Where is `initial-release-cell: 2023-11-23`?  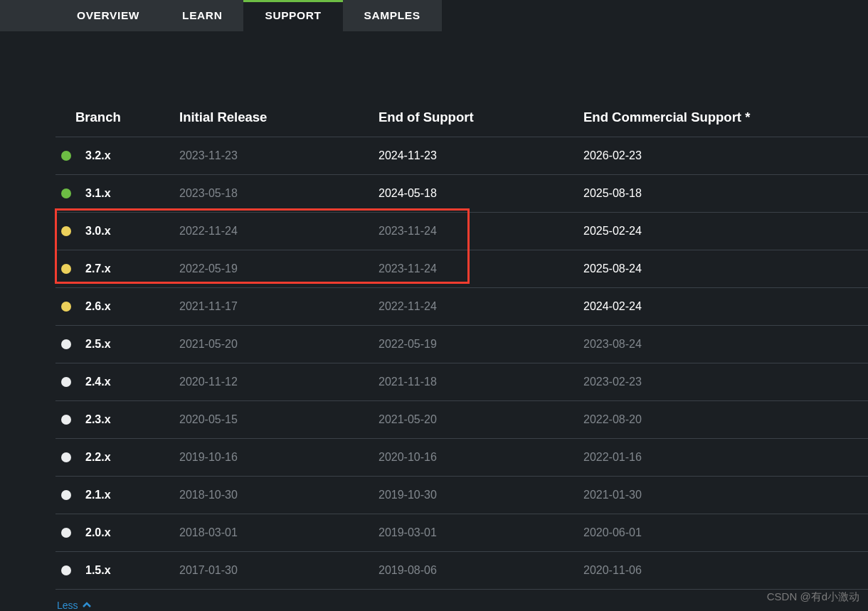
initial-release-cell: 2023-11-23 is located at coordinates (279, 156).